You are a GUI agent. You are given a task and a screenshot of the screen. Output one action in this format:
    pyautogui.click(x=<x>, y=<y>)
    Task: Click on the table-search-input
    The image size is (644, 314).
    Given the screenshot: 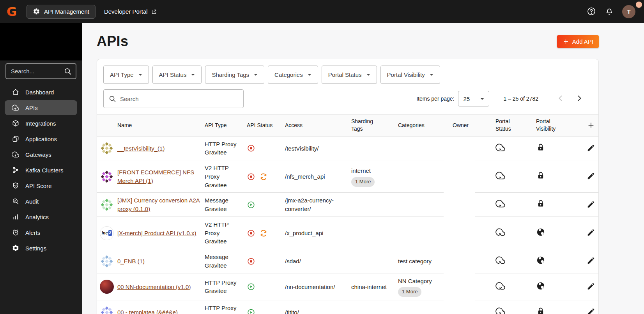 What is the action you would take?
    pyautogui.click(x=179, y=99)
    